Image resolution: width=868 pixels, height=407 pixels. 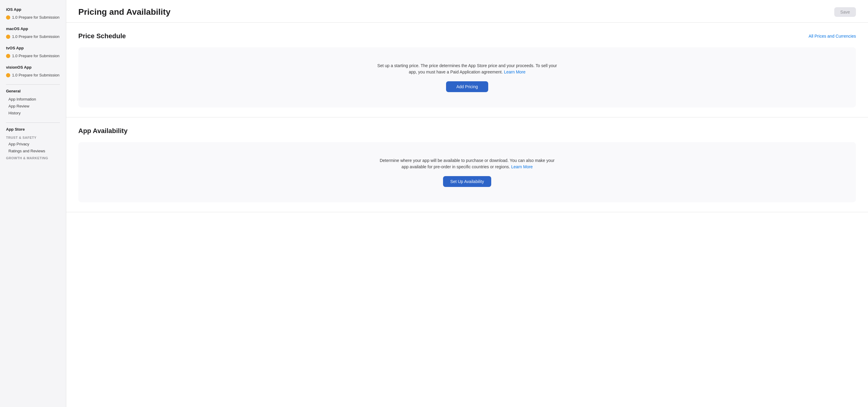 I want to click on sidebar-tvos-title: tvOS App, so click(x=33, y=48).